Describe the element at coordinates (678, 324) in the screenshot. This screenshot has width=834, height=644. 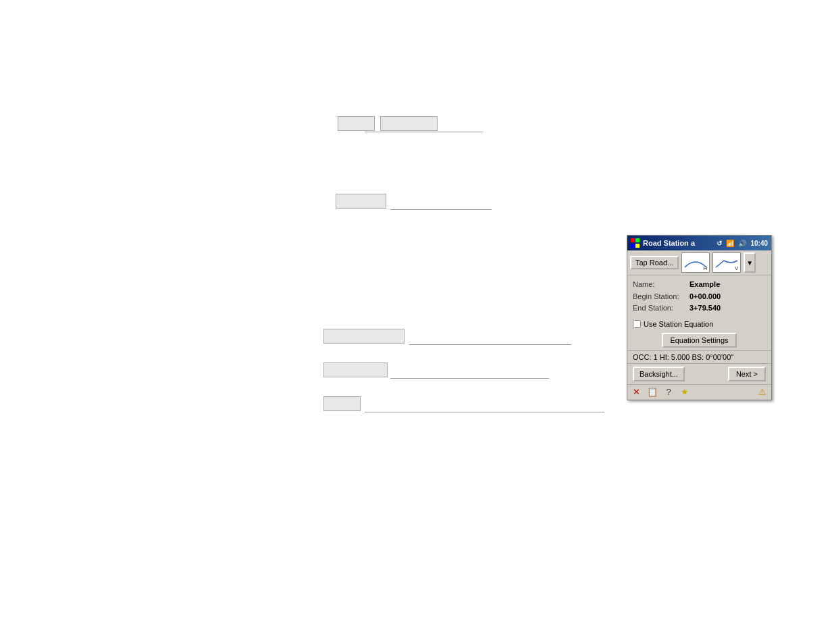
I see `use-station-equation-label: Use Station Equation` at that location.